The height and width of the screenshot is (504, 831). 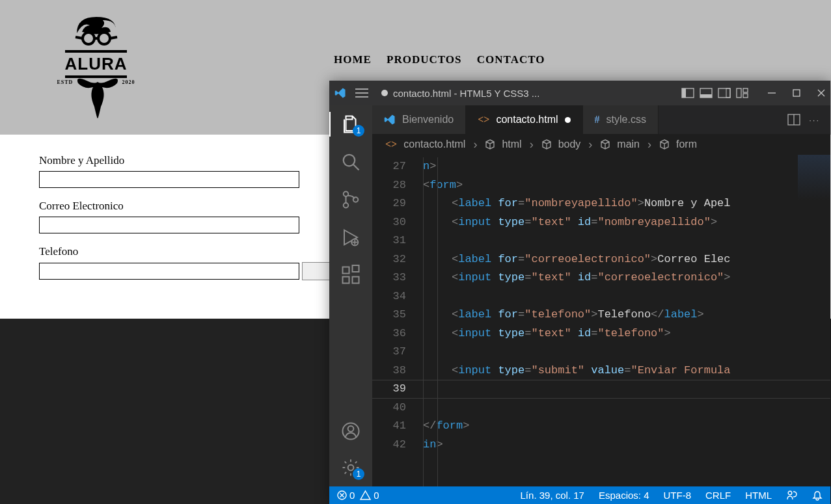 I want to click on tab-label: style.css, so click(x=626, y=120).